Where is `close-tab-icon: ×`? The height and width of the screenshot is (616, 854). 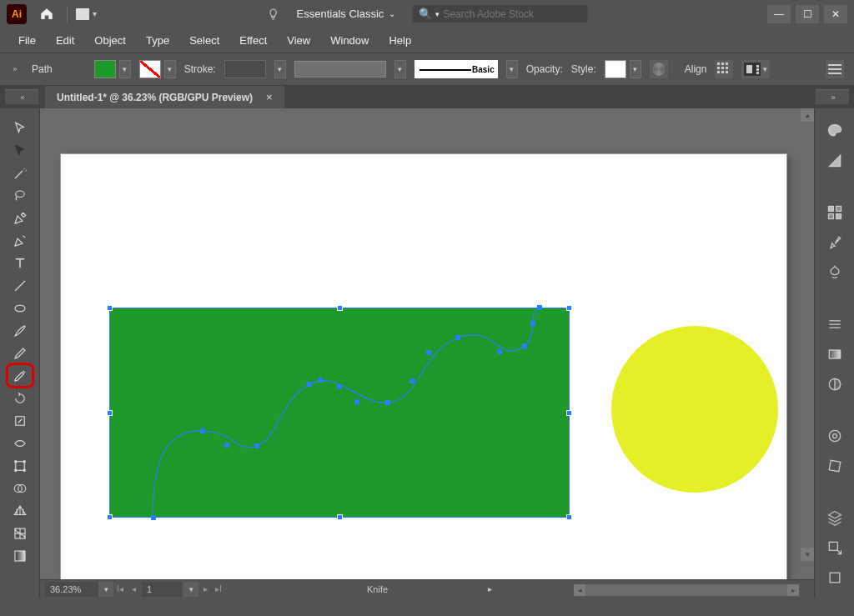 close-tab-icon: × is located at coordinates (269, 97).